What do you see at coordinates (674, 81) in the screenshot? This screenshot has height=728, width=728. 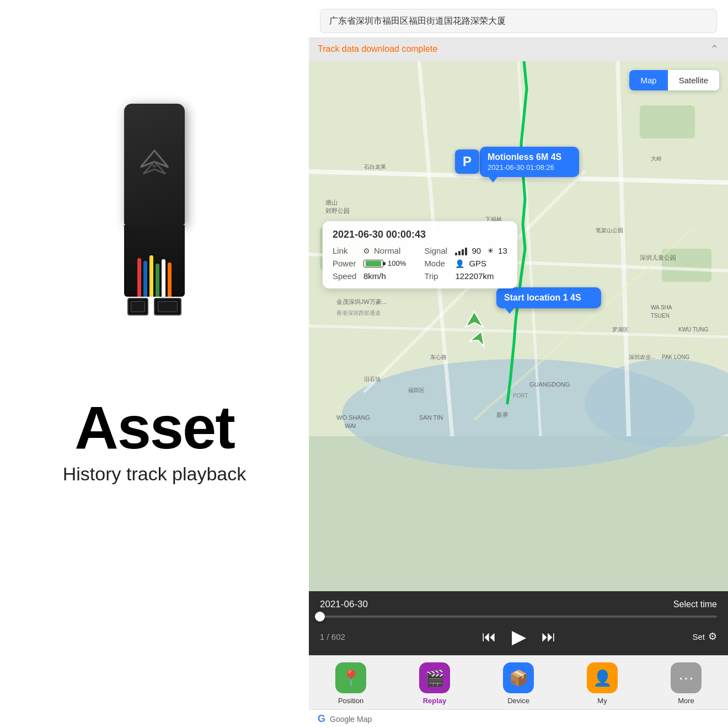 I see `map-toggle-buttons: Map Satellite` at bounding box center [674, 81].